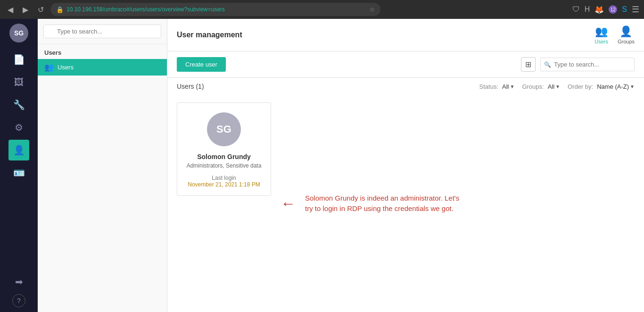 This screenshot has width=644, height=312. Describe the element at coordinates (223, 178) in the screenshot. I see `last-login-label: Last login` at that location.